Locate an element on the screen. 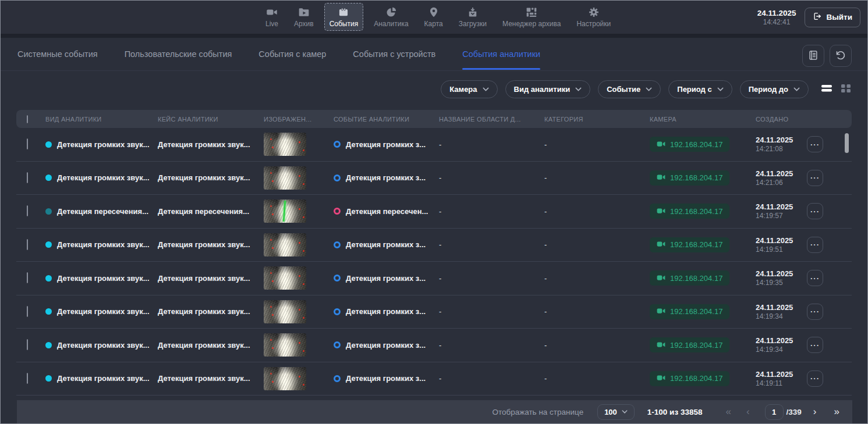 Image resolution: width=868 pixels, height=424 pixels. tab-device-events: События с устройств is located at coordinates (394, 54).